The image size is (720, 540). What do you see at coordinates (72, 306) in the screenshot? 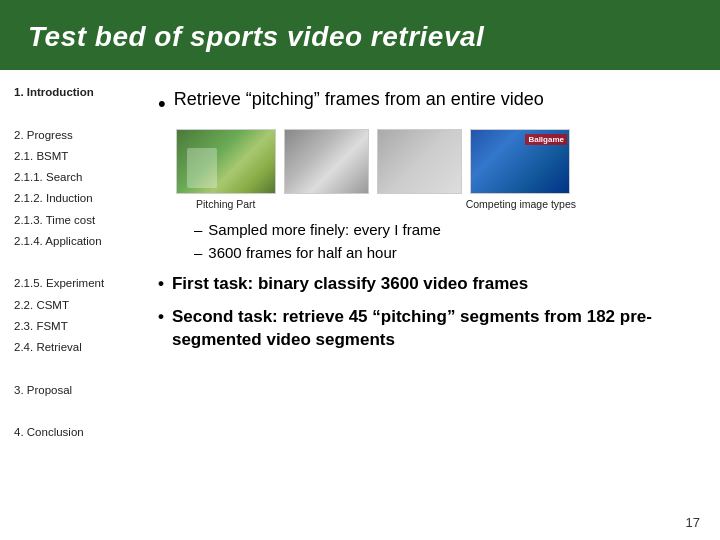
I see `sidebar-item-9: 2.2. CSMT` at bounding box center [72, 306].